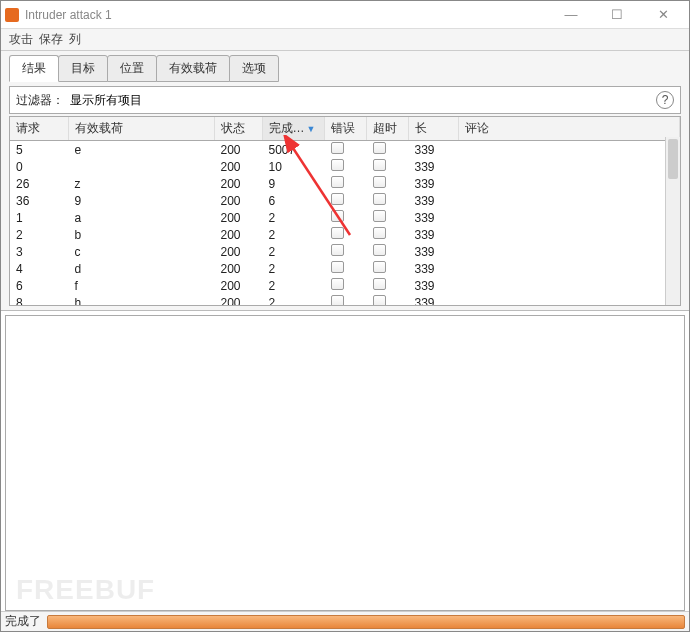  Describe the element at coordinates (663, 15) in the screenshot. I see `close-button: ✕` at that location.